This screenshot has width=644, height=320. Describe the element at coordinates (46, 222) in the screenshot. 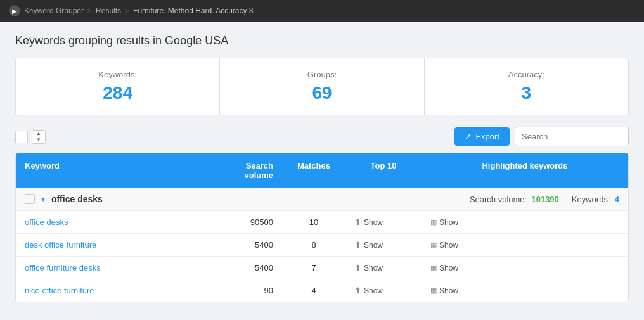

I see `keyword-link-0: office desks` at that location.